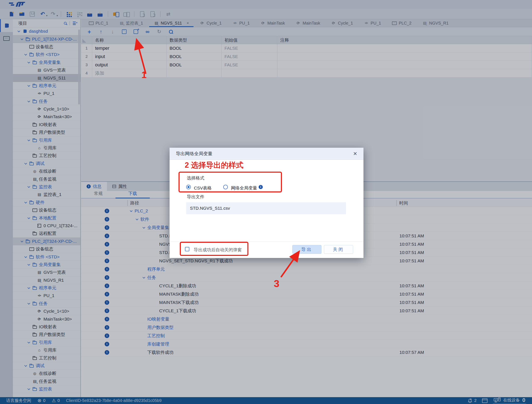 Image resolution: width=532 pixels, height=404 pixels. I want to click on auto-close-checkbox, so click(187, 249).